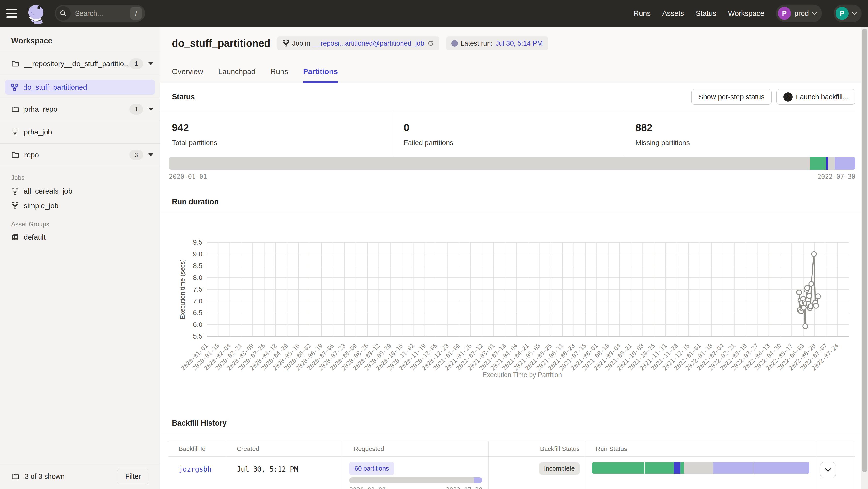 Image resolution: width=868 pixels, height=489 pixels. Describe the element at coordinates (320, 75) in the screenshot. I see `tab-partitions: Partitions` at that location.